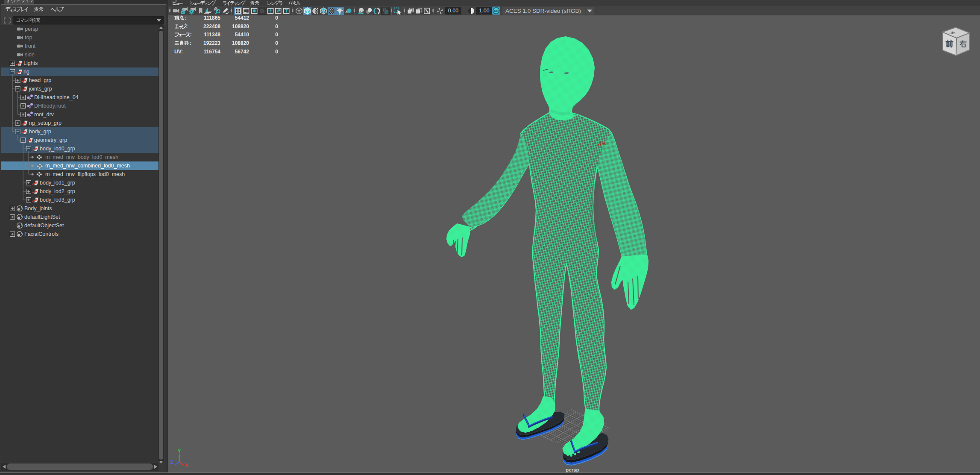 The image size is (980, 475). I want to click on svg-text: body_lod1_grp, so click(57, 183).